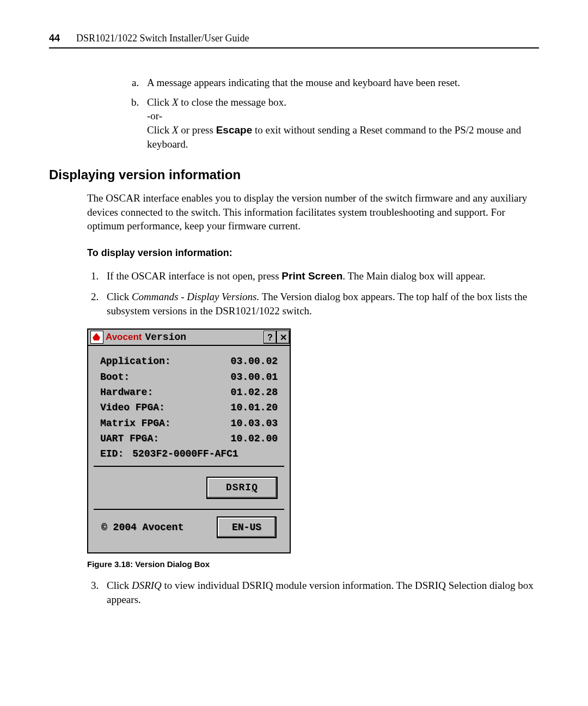 This screenshot has width=588, height=706. Describe the element at coordinates (189, 407) in the screenshot. I see `version-row: Video FPGA:10.01.20` at that location.